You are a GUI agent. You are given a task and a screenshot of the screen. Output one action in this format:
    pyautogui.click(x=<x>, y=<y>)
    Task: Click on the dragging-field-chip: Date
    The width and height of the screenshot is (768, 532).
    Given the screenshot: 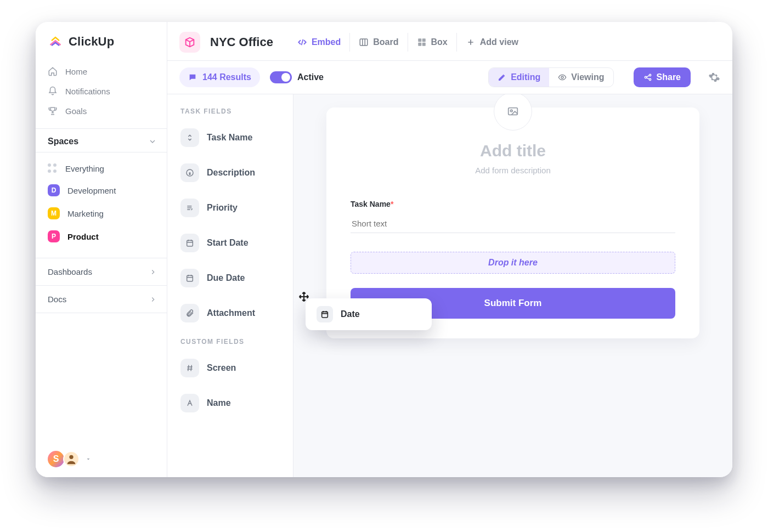 What is the action you would take?
    pyautogui.click(x=369, y=314)
    